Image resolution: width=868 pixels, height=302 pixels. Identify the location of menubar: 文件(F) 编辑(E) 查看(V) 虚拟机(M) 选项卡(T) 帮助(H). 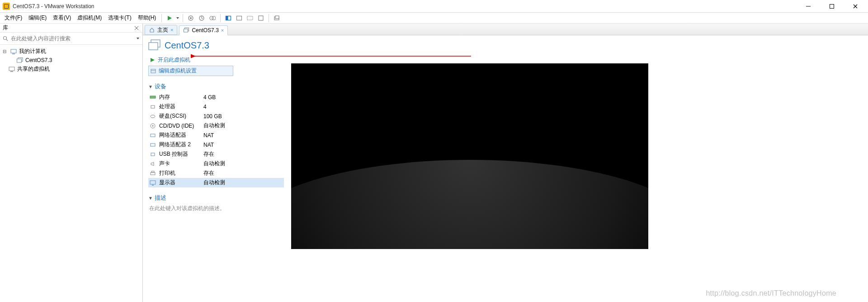
(434, 18).